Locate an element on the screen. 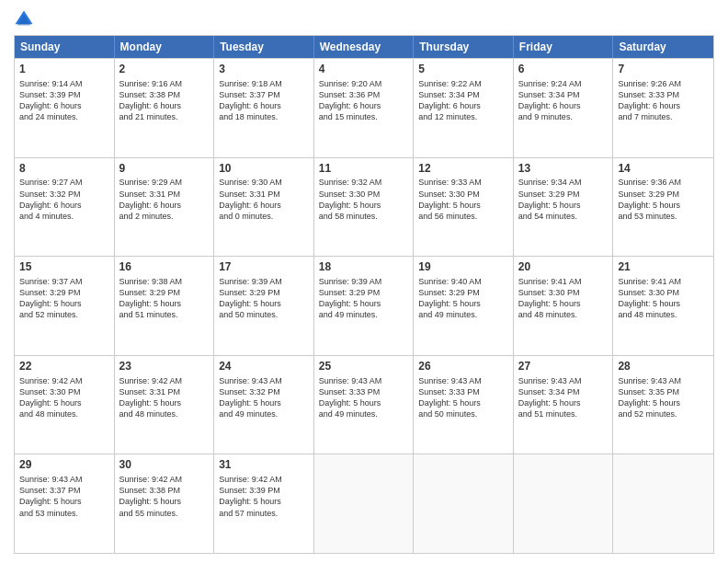 Image resolution: width=728 pixels, height=563 pixels. cell-info: Sunrise: 9:40 AMSunset: 3:29 PMDaylight:… is located at coordinates (463, 298).